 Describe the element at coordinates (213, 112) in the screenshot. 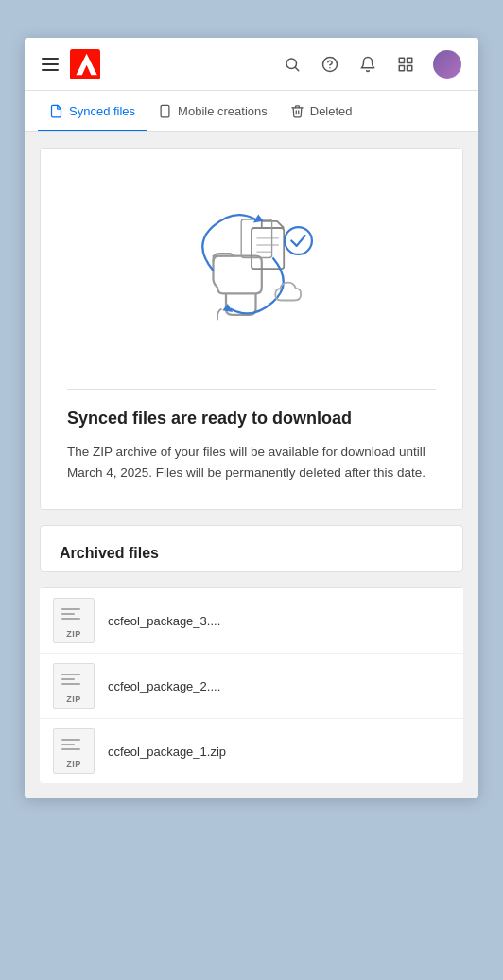

I see `tab-mobile: Mobile creations` at that location.